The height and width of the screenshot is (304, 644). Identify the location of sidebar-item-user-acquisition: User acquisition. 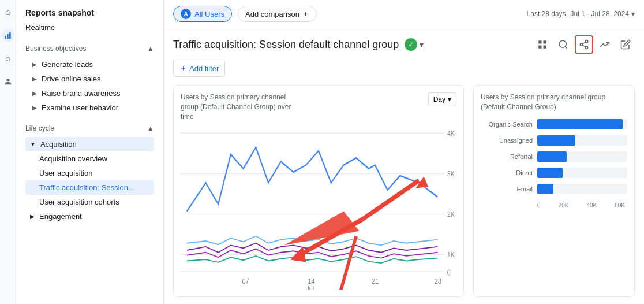
(90, 173).